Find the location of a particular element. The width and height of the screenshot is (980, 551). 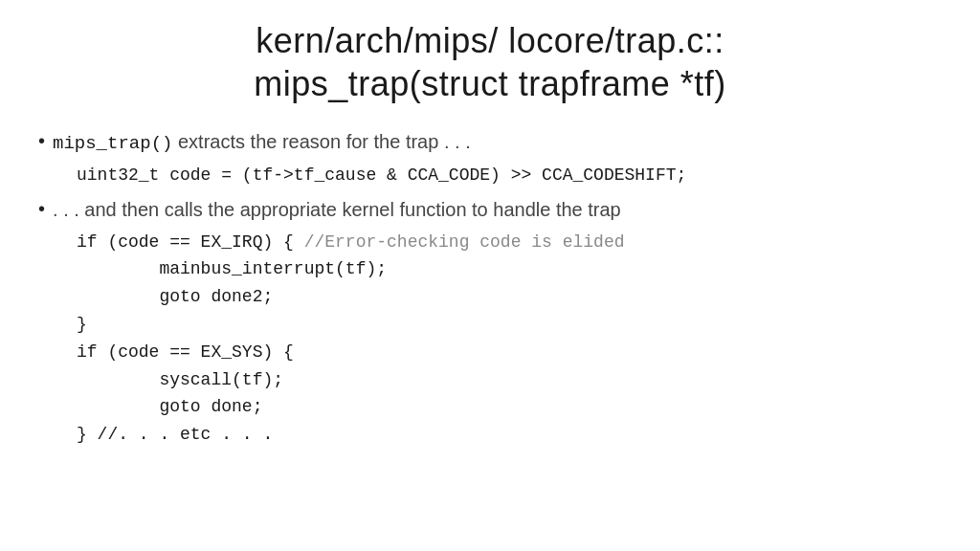

code-line-1: uint32_t code = (tf->tf_cause & CCA_CODE… is located at coordinates (509, 176).